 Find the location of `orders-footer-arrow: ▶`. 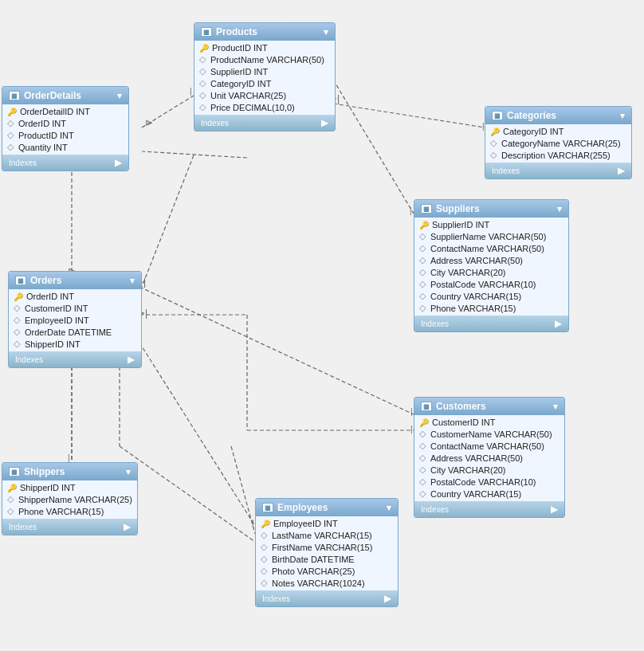

orders-footer-arrow: ▶ is located at coordinates (131, 359).